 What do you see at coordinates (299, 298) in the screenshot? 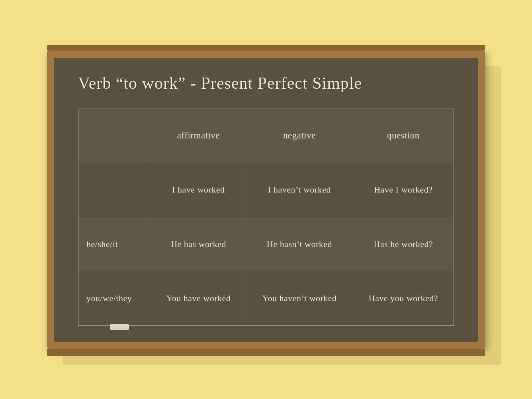
I see `negative-you: You haven’t worked` at bounding box center [299, 298].